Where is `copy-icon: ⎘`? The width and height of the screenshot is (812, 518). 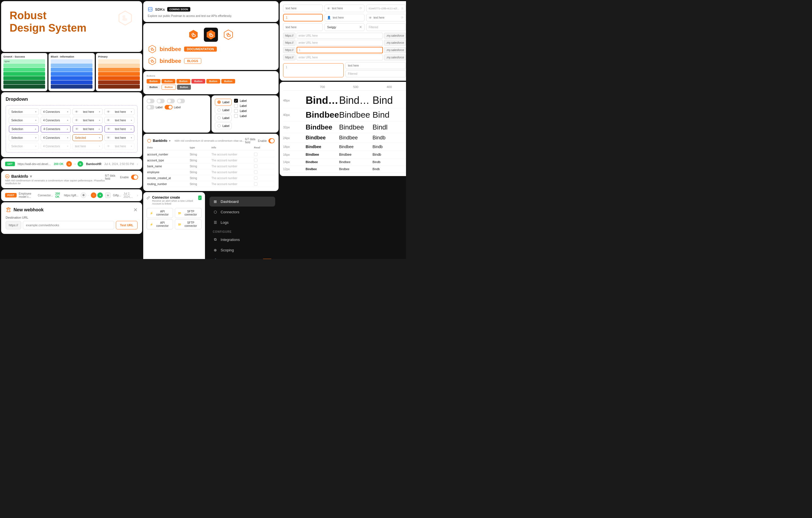
copy-icon: ⎘ is located at coordinates (403, 8).